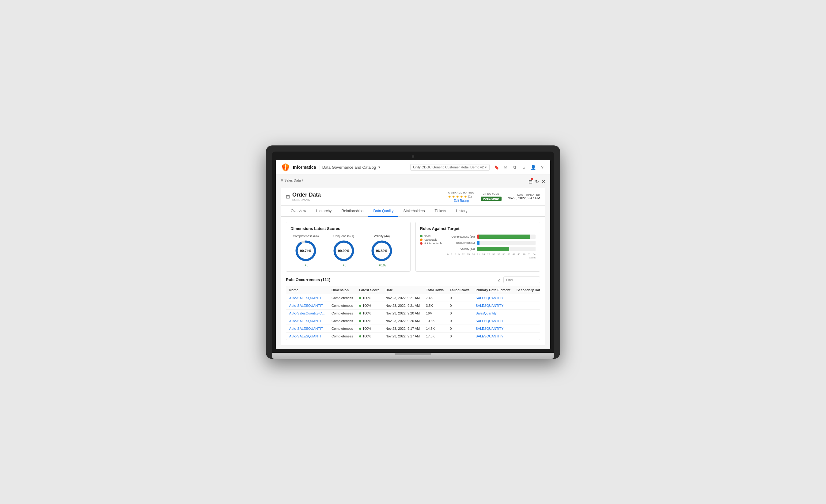 This screenshot has width=826, height=504. Describe the element at coordinates (524, 167) in the screenshot. I see `search-icon: ⌕` at that location.